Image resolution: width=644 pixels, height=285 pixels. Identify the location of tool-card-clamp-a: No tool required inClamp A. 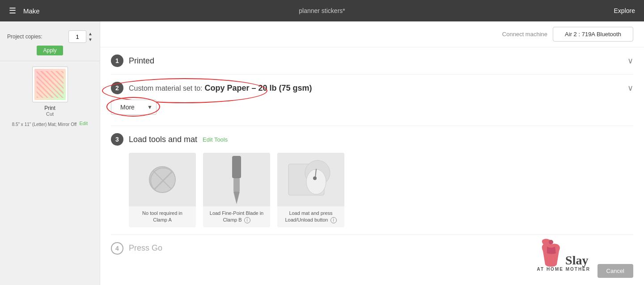
(162, 190).